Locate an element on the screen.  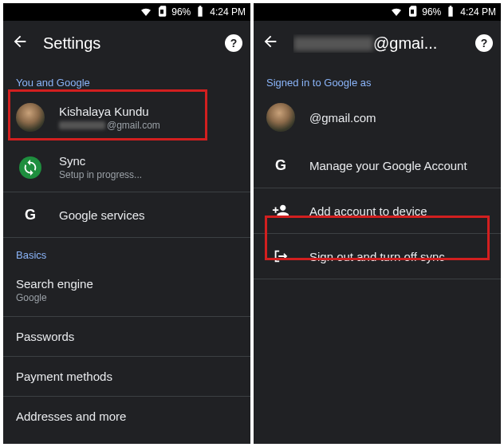
signout-icon is located at coordinates (281, 256).